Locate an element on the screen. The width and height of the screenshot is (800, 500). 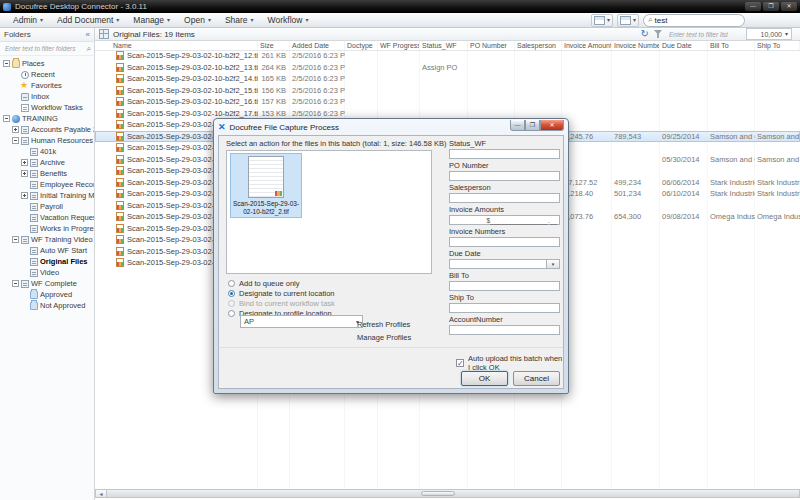
tree-item-auto-wf-start: Auto WF Start is located at coordinates (47, 250).